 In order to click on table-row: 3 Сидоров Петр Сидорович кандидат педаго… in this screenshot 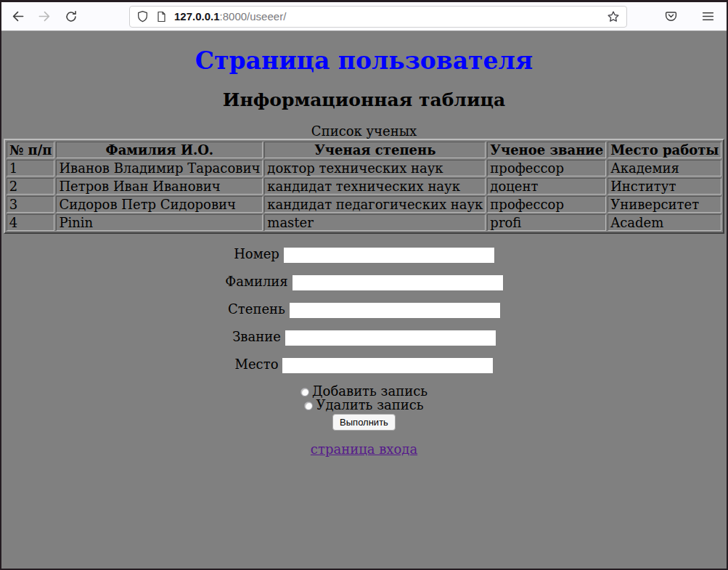, I will do `click(364, 205)`.